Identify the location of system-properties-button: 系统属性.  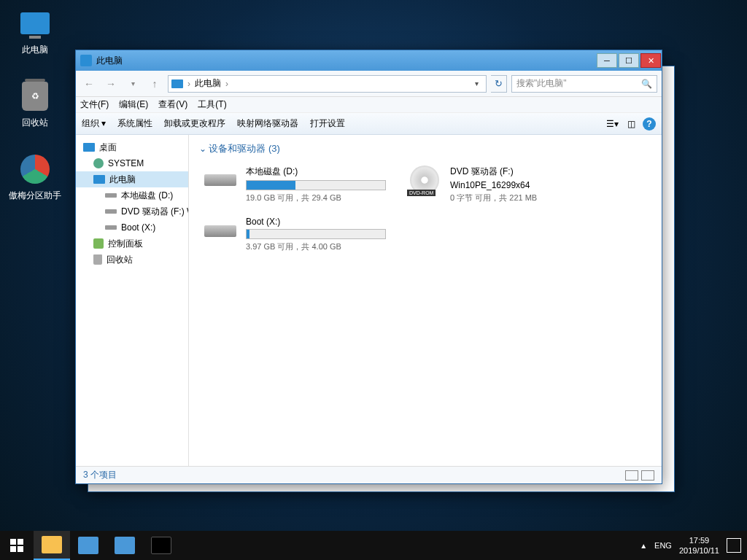
(135, 124).